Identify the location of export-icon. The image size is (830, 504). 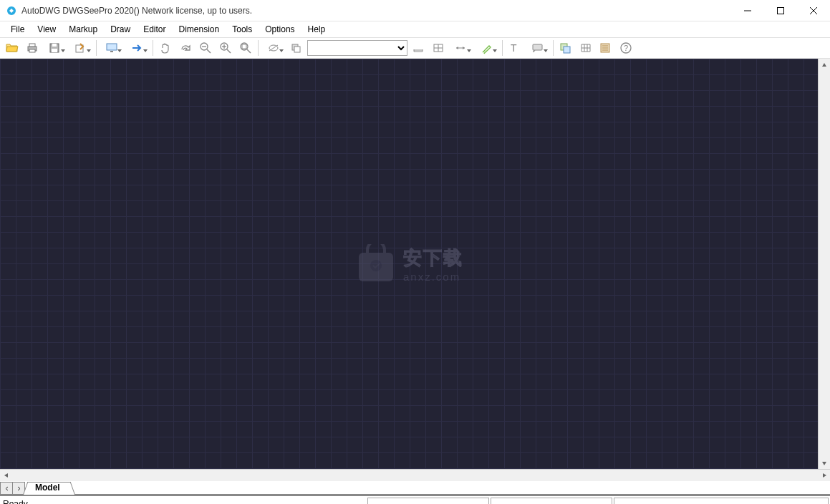
(81, 48).